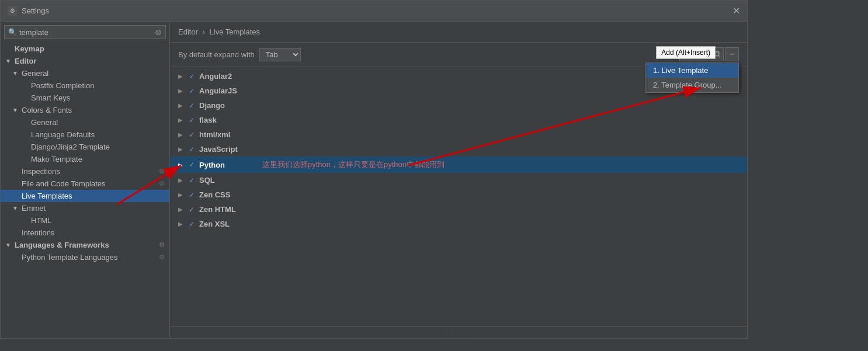 The height and width of the screenshot is (351, 868). What do you see at coordinates (223, 150) in the screenshot?
I see `template-group-name: JavaScript` at bounding box center [223, 150].